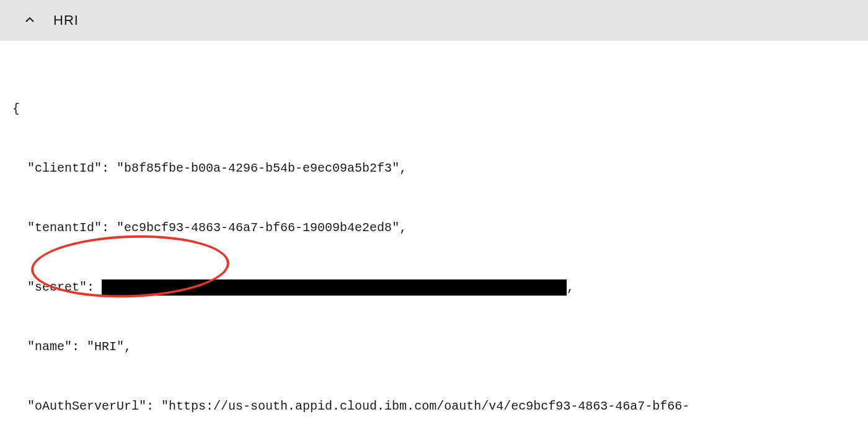  I want to click on chevron-up-icon, so click(30, 21).